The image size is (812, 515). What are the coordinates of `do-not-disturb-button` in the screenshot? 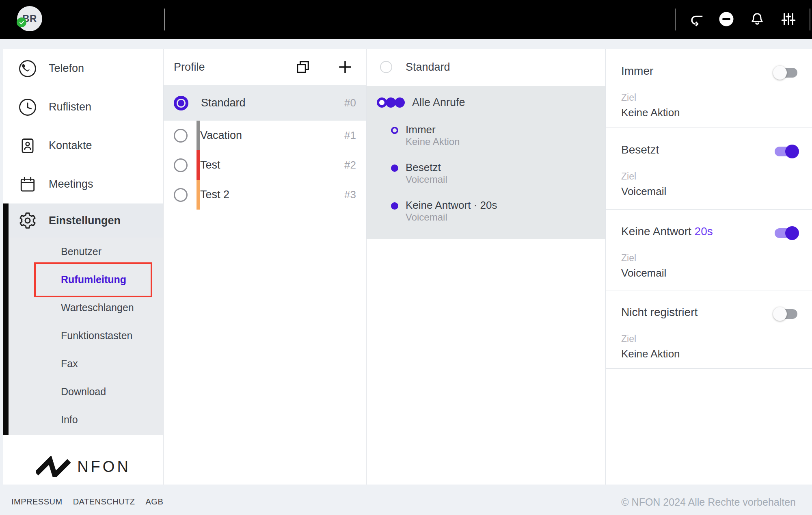 It's located at (726, 19).